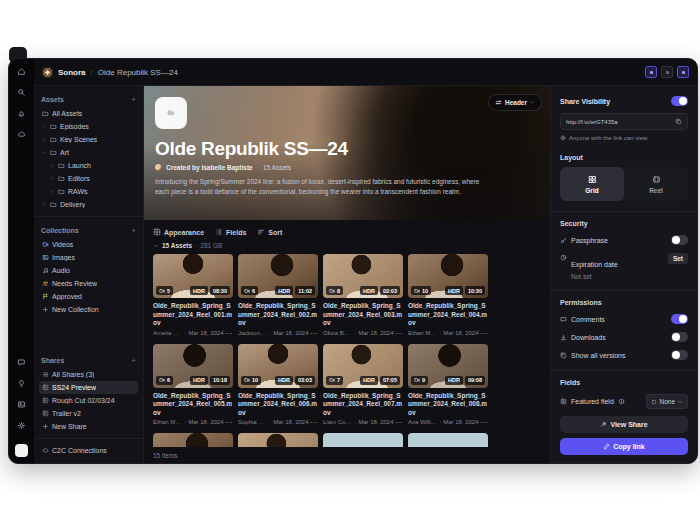 The width and height of the screenshot is (700, 525). I want to click on asset-thumbnail: 5HDR08:30, so click(193, 276).